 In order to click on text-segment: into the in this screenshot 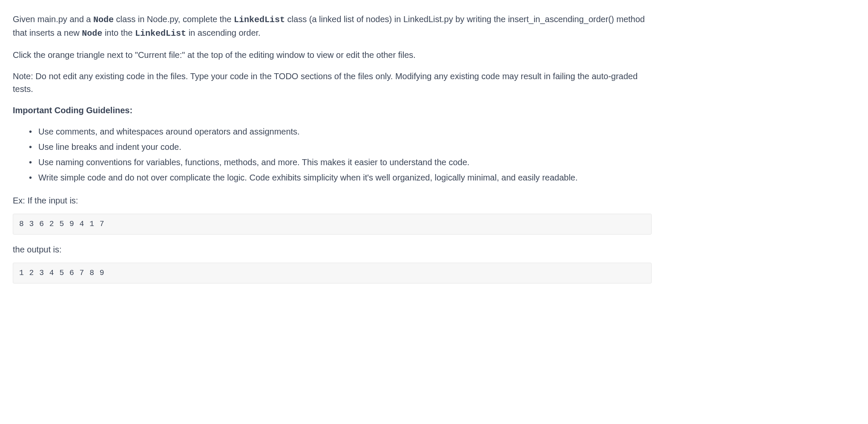, I will do `click(118, 33)`.